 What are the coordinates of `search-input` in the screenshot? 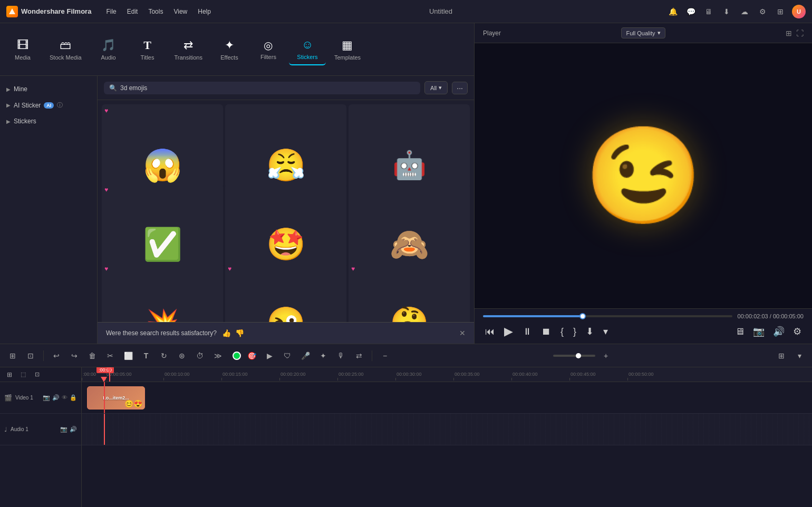 It's located at (268, 88).